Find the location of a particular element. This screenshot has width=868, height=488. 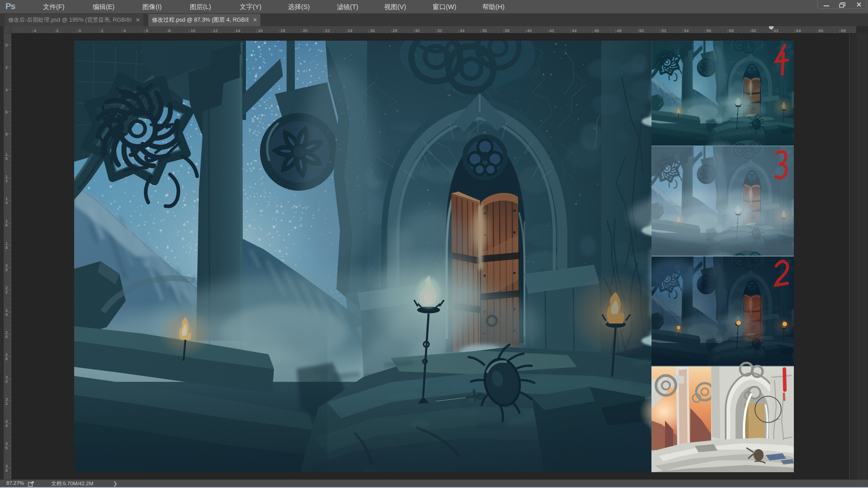

svg-text: 20 is located at coordinates (306, 31).